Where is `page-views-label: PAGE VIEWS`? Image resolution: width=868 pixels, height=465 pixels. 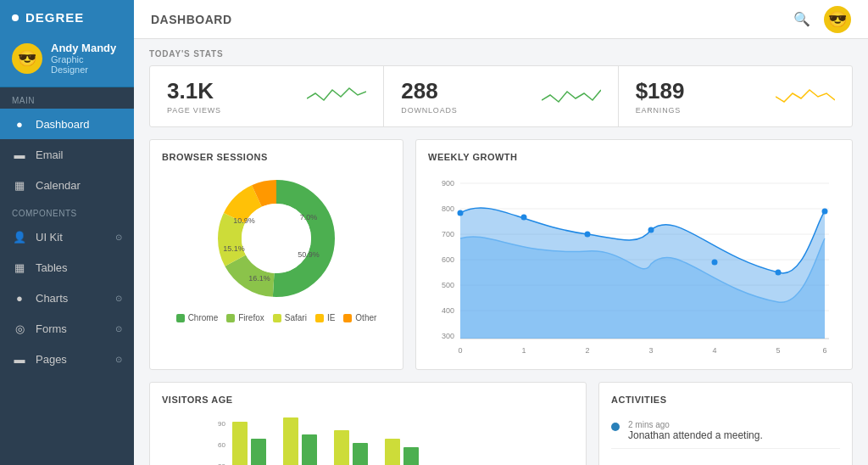
page-views-label: PAGE VIEWS is located at coordinates (194, 110).